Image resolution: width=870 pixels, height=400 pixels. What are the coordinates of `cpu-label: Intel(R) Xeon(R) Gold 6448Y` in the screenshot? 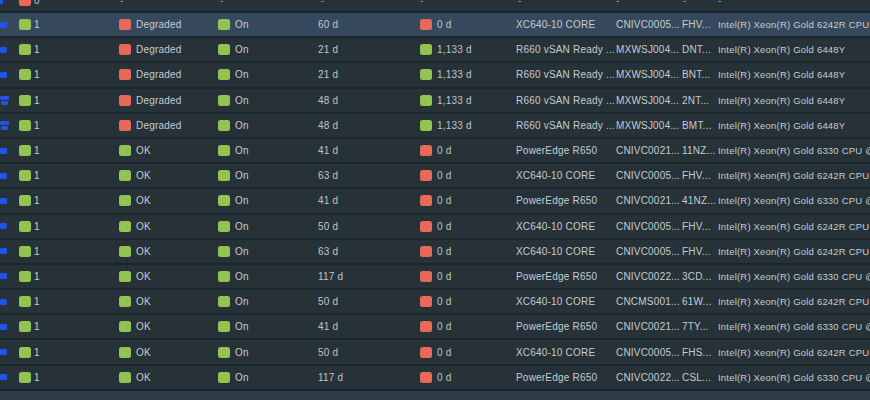 It's located at (794, 74).